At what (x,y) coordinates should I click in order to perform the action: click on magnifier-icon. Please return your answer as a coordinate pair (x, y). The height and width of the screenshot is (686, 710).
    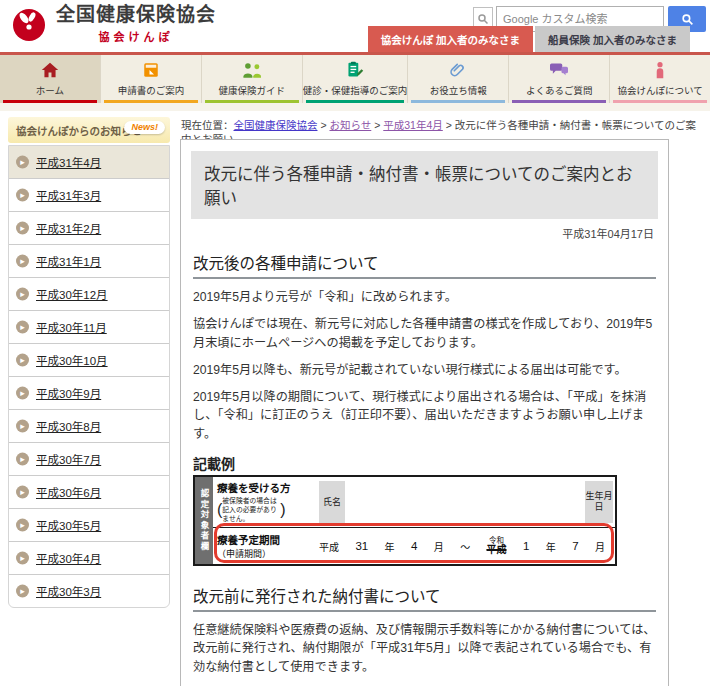
    Looking at the image, I should click on (688, 20).